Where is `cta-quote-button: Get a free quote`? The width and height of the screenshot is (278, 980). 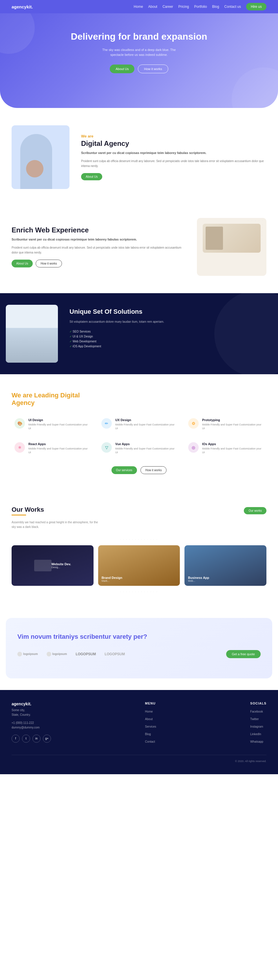 cta-quote-button: Get a free quote is located at coordinates (244, 654).